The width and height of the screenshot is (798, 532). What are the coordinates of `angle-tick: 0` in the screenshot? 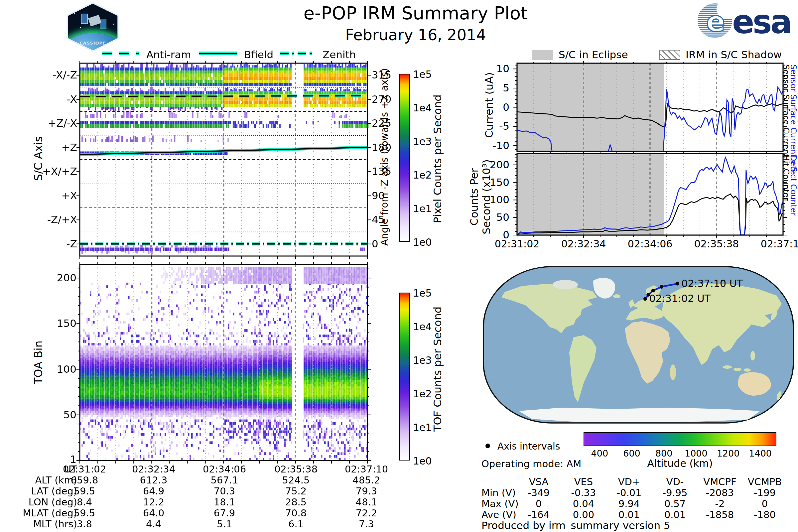 It's located at (375, 244).